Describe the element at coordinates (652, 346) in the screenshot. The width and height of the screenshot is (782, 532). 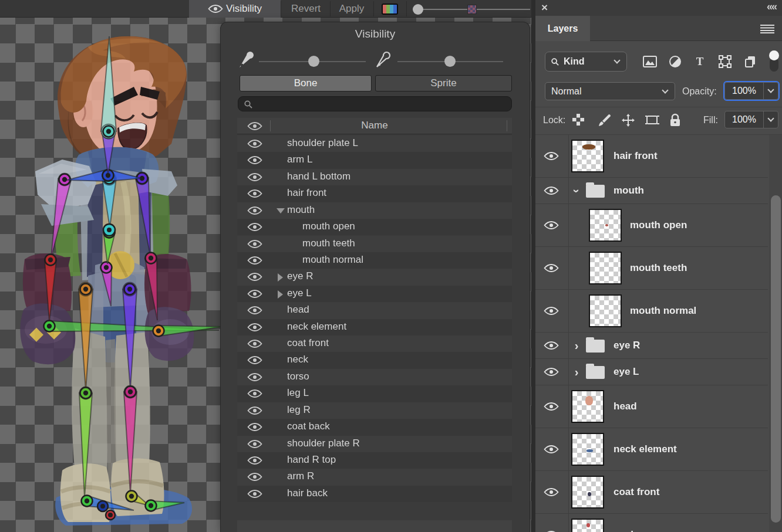
I see `layer-row: ›eye R` at that location.